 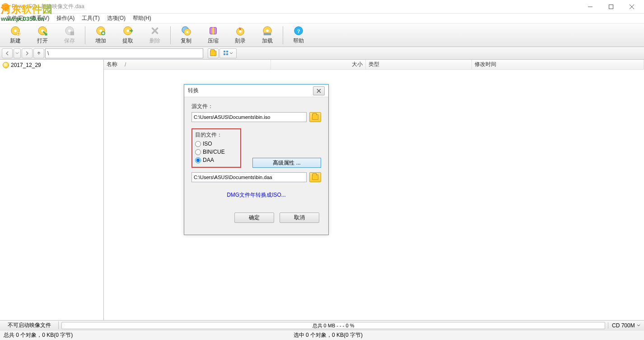 I want to click on sidebar-tree: 2017_12_29, so click(x=52, y=190).